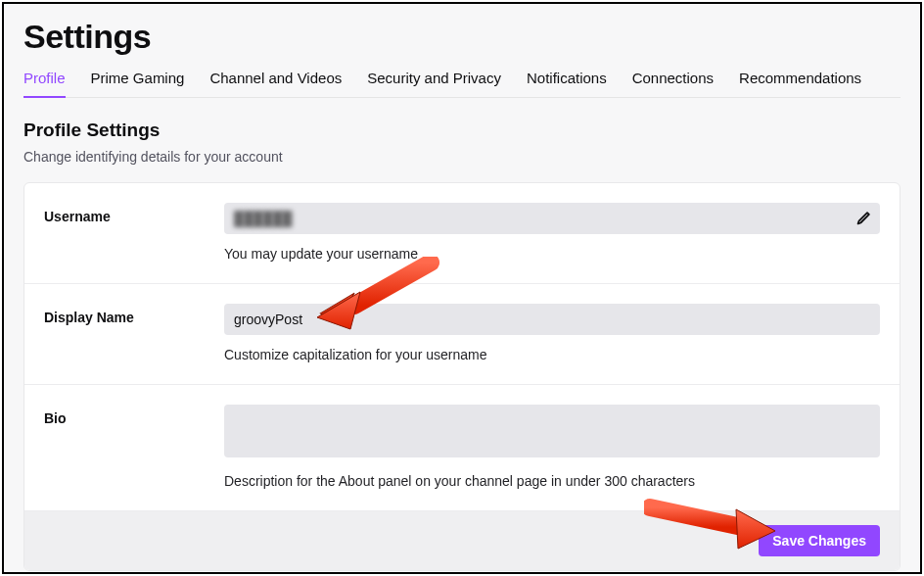 The image size is (924, 576). Describe the element at coordinates (863, 218) in the screenshot. I see `pencil-icon` at that location.